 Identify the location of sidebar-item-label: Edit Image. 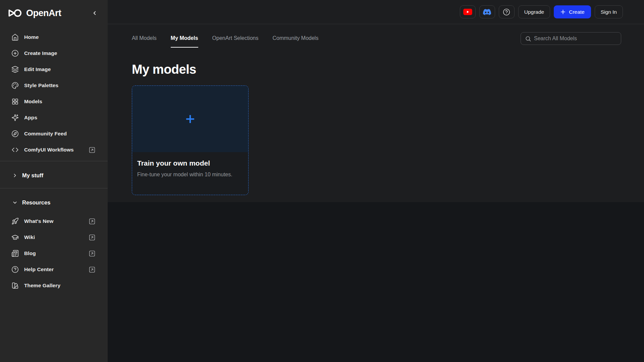
(38, 69).